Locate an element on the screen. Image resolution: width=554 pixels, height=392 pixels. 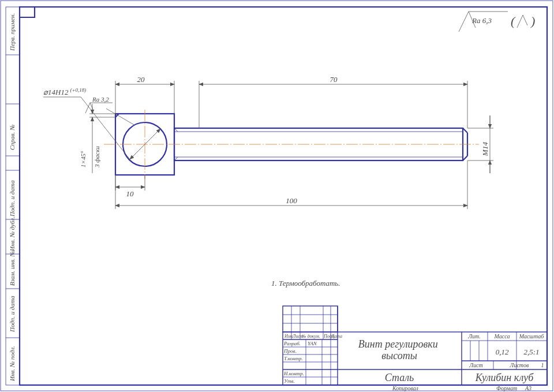
title-block: Изм. Лист № докум. Подп. Дата Разраб. YA… is located at coordinates (415, 349).